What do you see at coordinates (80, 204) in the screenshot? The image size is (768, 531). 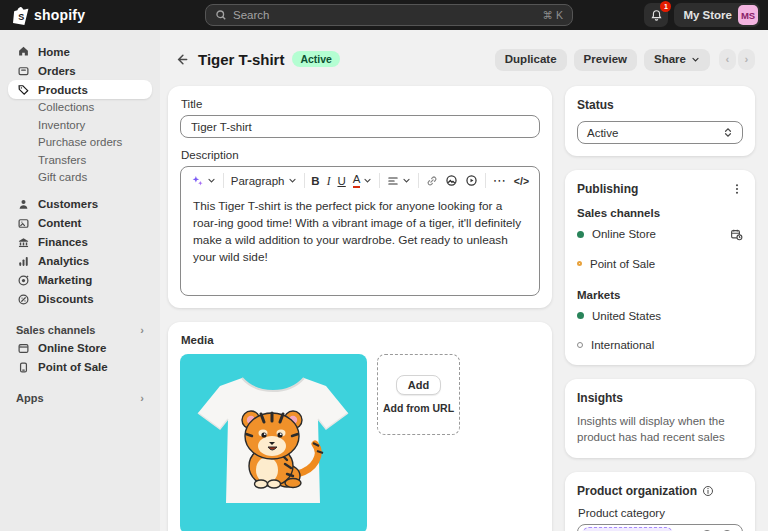 I see `sidebar-item-customers: Customers` at bounding box center [80, 204].